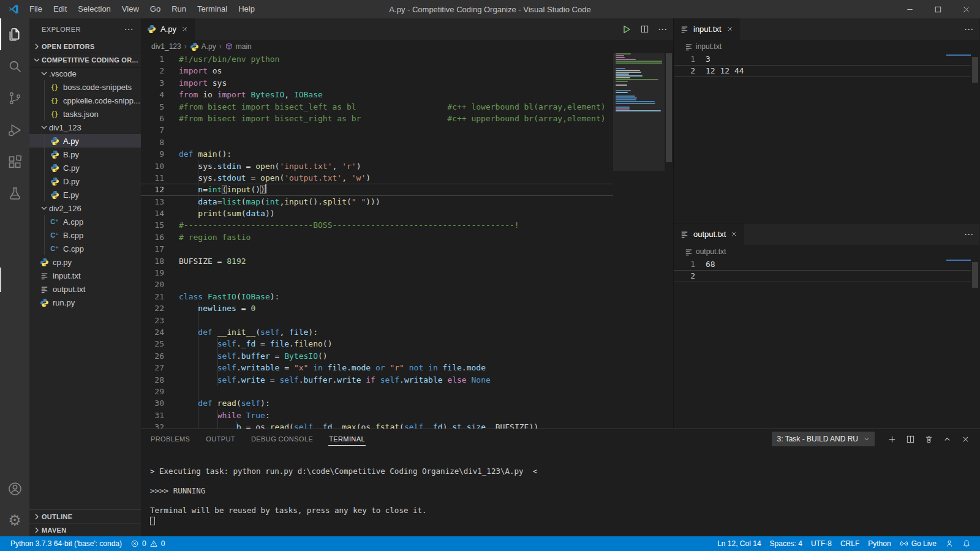 Image resolution: width=980 pixels, height=551 pixels. I want to click on open-editors-section: OPEN EDITORS, so click(85, 47).